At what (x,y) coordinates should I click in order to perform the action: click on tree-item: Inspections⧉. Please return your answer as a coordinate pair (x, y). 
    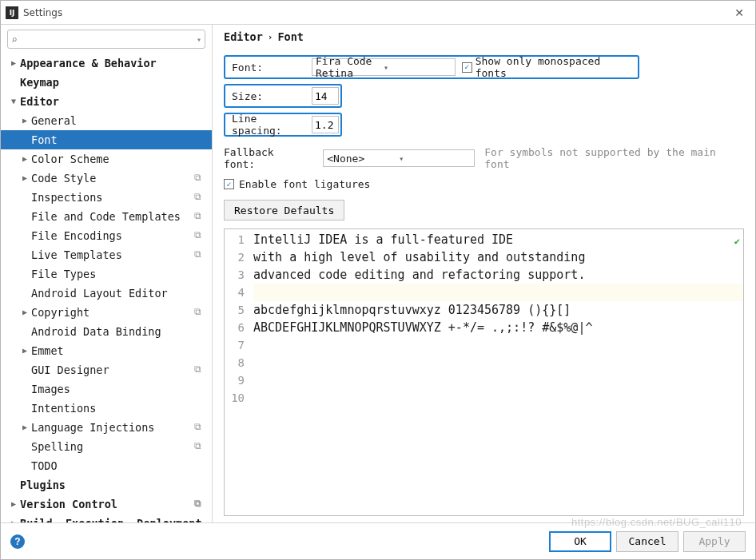
    Looking at the image, I should click on (106, 197).